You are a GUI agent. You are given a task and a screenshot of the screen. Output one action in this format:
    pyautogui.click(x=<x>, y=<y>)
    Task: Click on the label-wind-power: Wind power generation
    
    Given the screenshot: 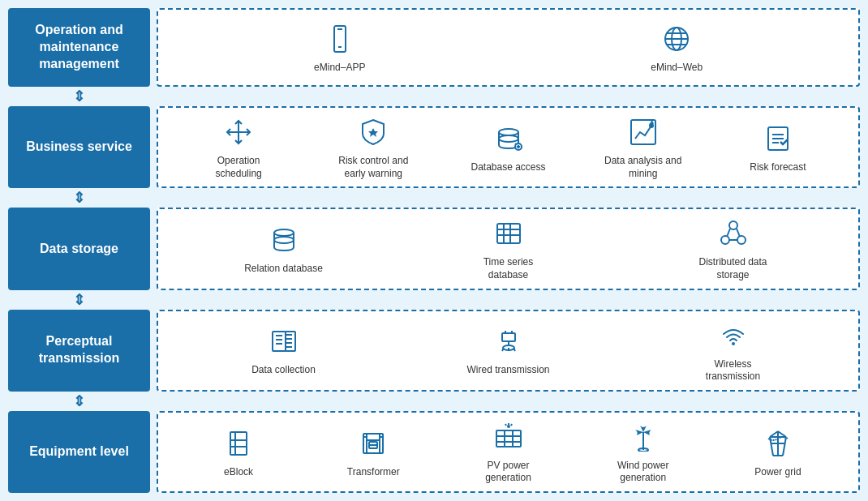 What is the action you would take?
    pyautogui.click(x=643, y=472)
    